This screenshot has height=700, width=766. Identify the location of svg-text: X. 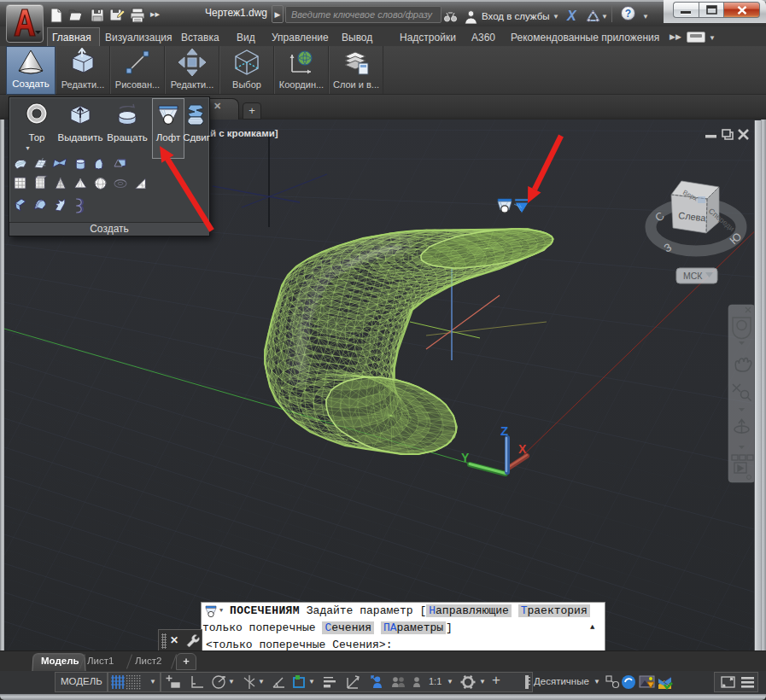
(523, 449).